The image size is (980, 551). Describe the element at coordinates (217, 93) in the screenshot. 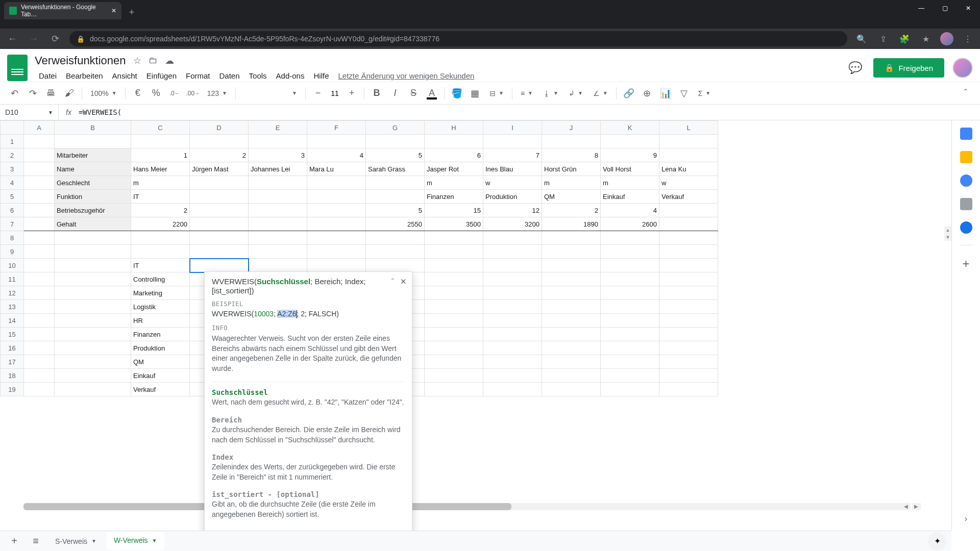

I see `number-format-select: 123▼` at that location.